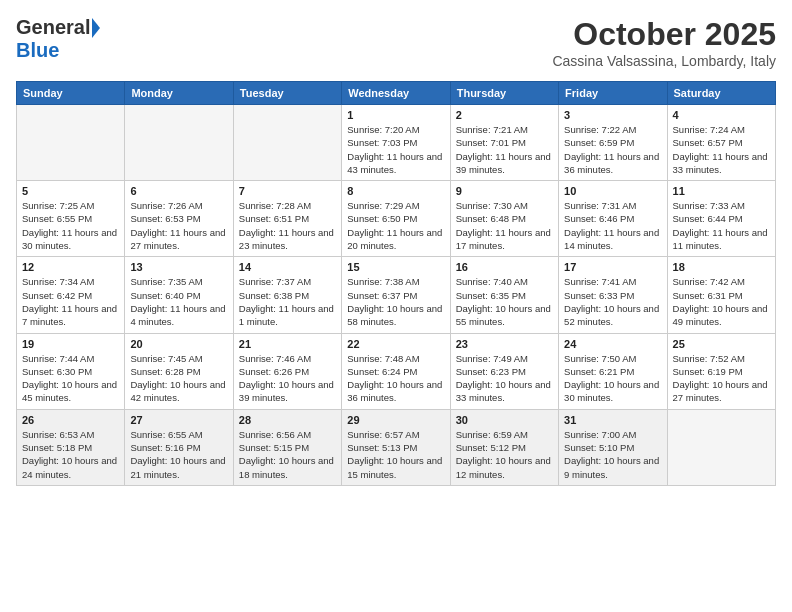 This screenshot has width=792, height=612. I want to click on day-number: 12, so click(70, 267).